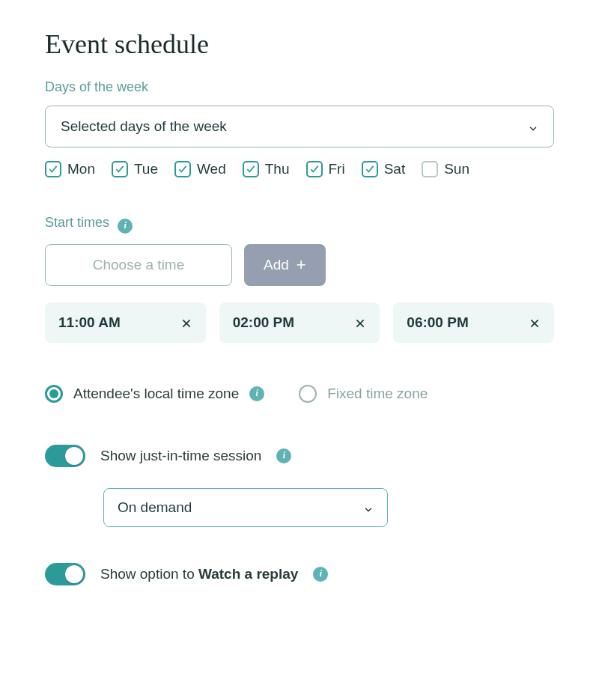 This screenshot has height=700, width=599. What do you see at coordinates (300, 44) in the screenshot?
I see `page-title: Event schedule` at bounding box center [300, 44].